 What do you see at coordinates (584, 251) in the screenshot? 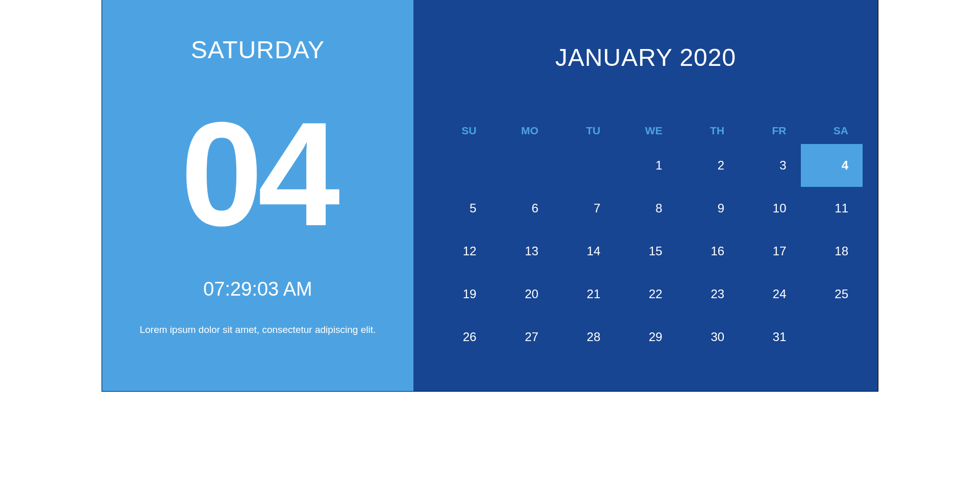
I see `calendar-day: 14` at bounding box center [584, 251].